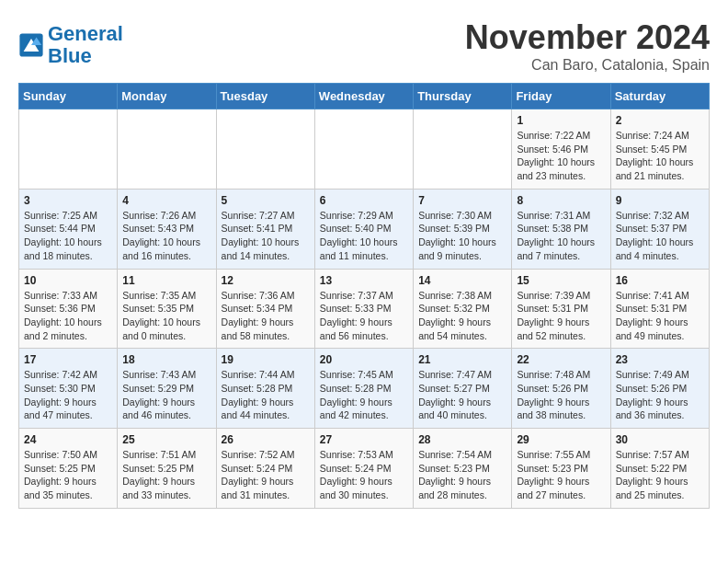  I want to click on weekday-header-friday: Friday, so click(561, 97).